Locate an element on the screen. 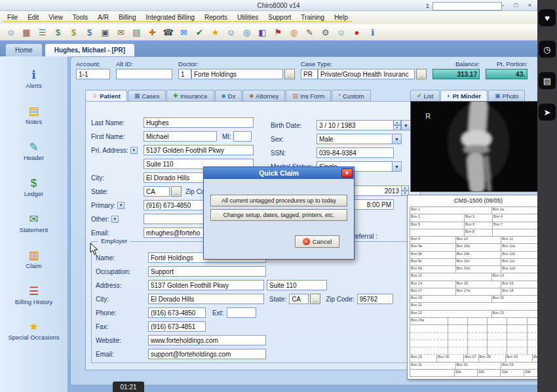  menu-item-edit: Edit is located at coordinates (33, 18).